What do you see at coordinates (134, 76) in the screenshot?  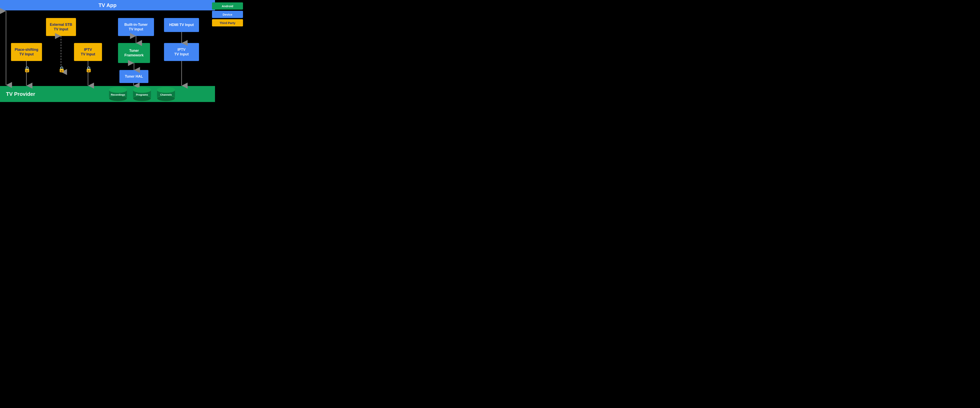 I see `tuner-hal-label: Tuner HAL` at bounding box center [134, 76].